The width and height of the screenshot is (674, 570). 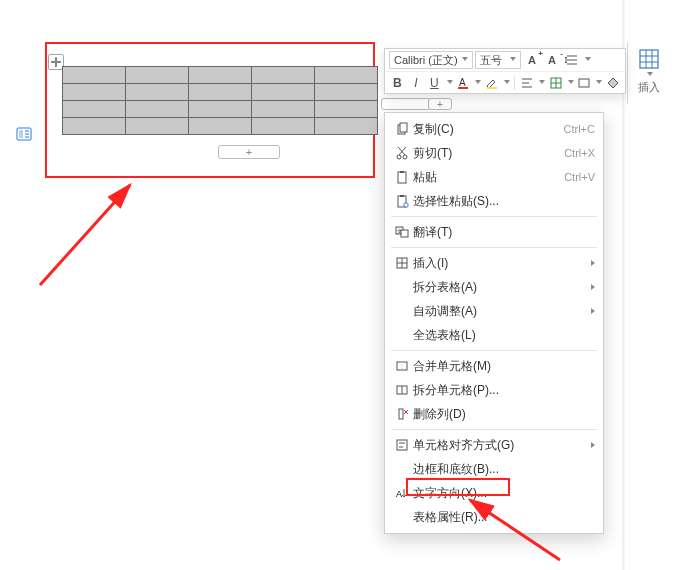 I want to click on line-spacing-button, so click(x=572, y=60).